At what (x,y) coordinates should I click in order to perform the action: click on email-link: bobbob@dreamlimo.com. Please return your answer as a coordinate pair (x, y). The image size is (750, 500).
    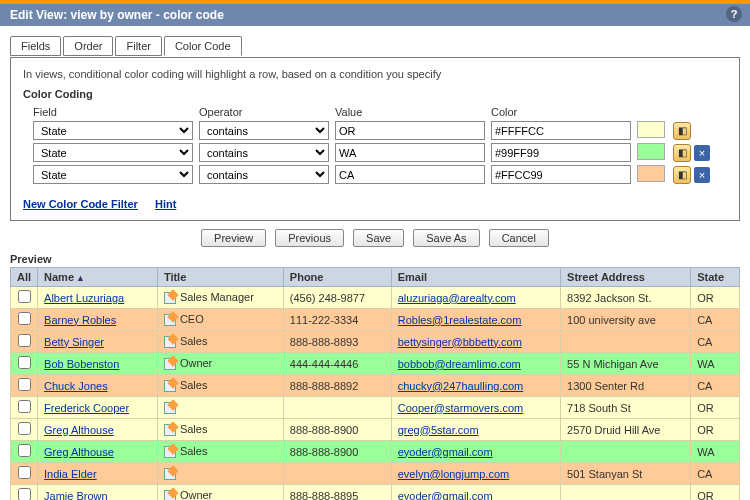
    Looking at the image, I should click on (460, 364).